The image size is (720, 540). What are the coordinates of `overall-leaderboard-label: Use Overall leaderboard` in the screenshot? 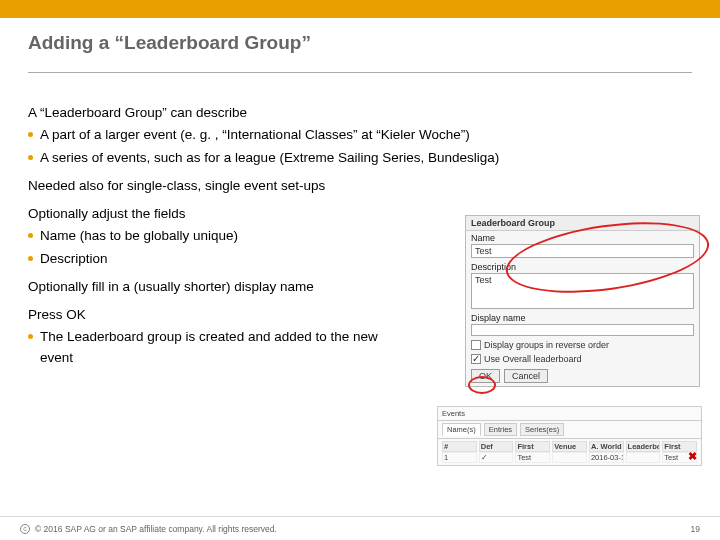 It's located at (533, 359).